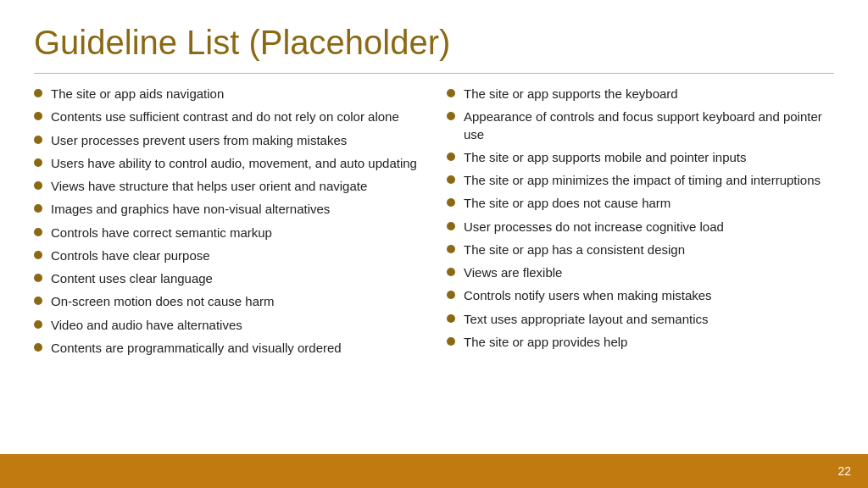  Describe the element at coordinates (227, 325) in the screenshot. I see `list-item: Video and audio have alternatives` at that location.